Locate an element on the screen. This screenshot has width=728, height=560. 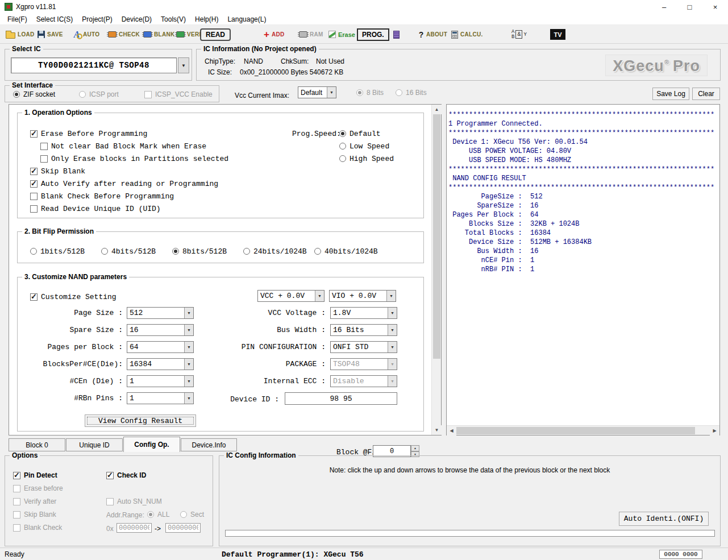
menu-language: Language(L) is located at coordinates (247, 19).